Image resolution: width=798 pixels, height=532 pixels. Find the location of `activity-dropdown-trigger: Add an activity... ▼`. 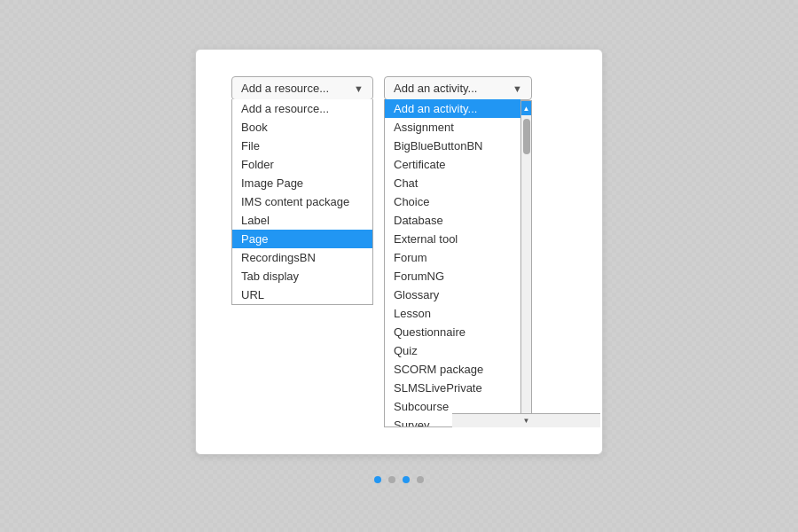

activity-dropdown-trigger: Add an activity... ▼ is located at coordinates (458, 89).